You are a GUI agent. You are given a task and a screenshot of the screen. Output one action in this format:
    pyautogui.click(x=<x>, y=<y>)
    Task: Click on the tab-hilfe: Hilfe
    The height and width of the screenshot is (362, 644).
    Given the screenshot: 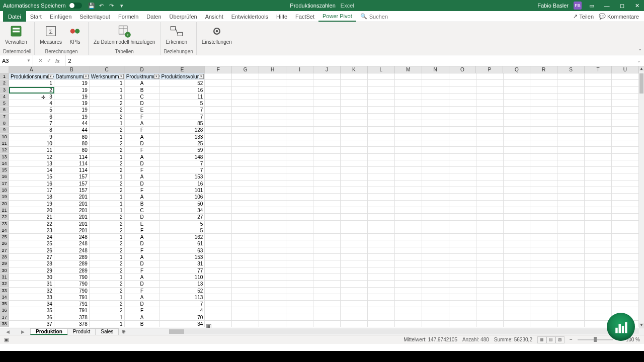 What is the action you would take?
    pyautogui.click(x=282, y=16)
    